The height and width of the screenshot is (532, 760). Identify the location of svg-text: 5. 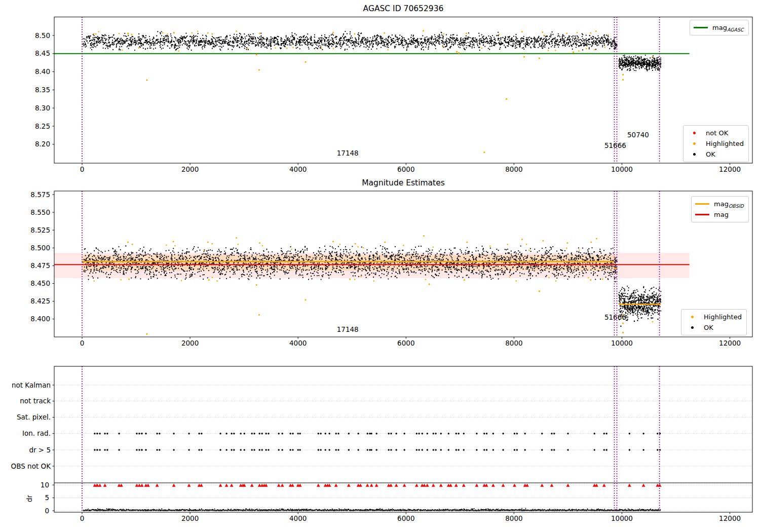
(47, 498).